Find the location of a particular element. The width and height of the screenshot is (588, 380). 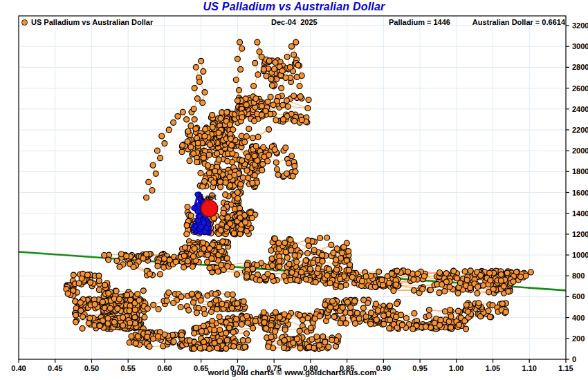

chart-title: US Palladium vs Australian Dollar is located at coordinates (294, 7).